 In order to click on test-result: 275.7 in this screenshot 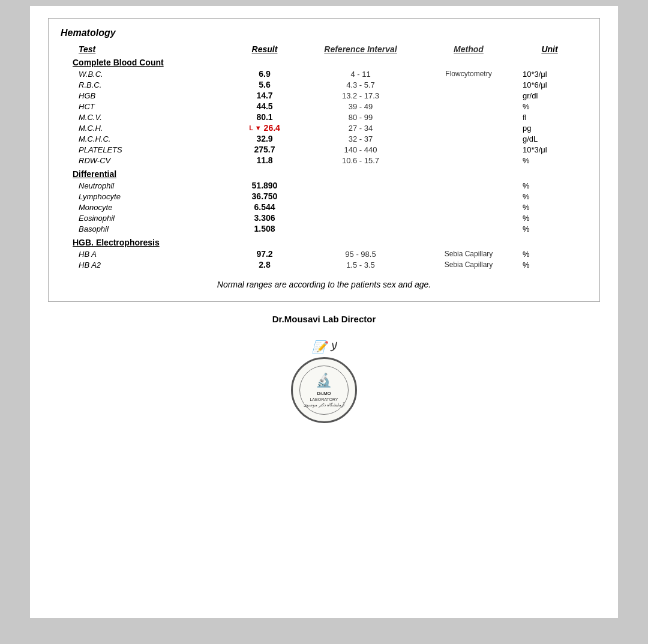, I will do `click(265, 149)`.